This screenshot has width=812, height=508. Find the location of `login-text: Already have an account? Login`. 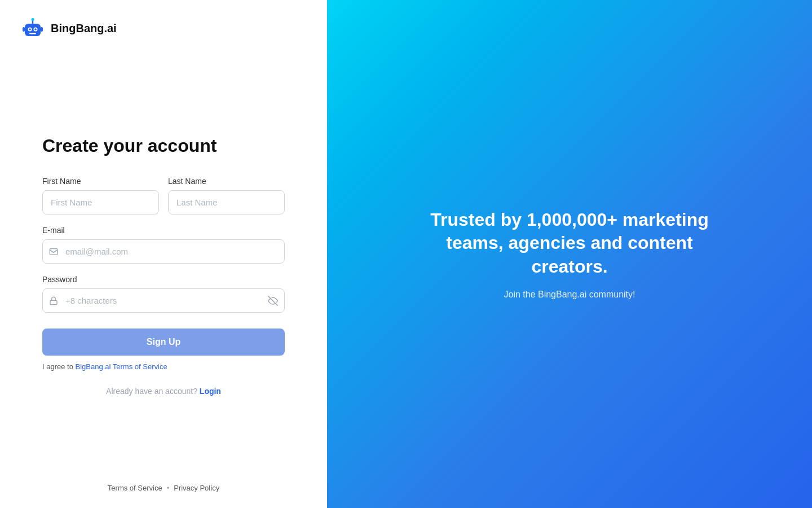

login-text: Already have an account? Login is located at coordinates (164, 391).